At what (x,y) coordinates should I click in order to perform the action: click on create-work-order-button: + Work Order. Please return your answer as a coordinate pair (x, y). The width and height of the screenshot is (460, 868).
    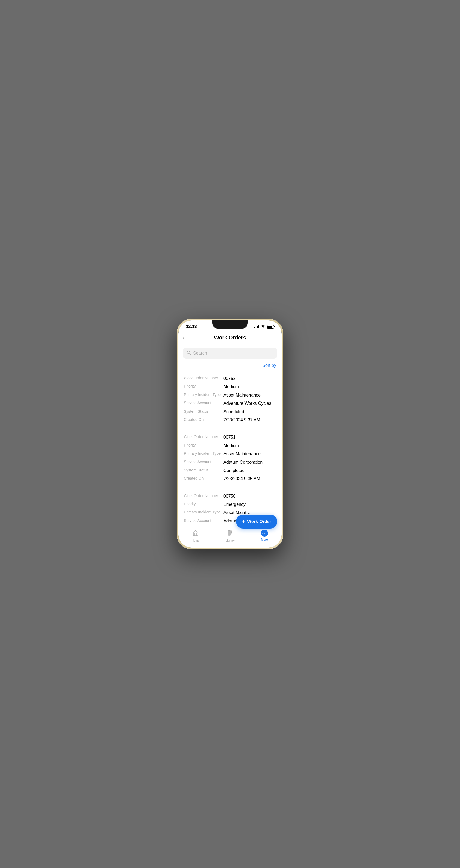
    Looking at the image, I should click on (257, 522).